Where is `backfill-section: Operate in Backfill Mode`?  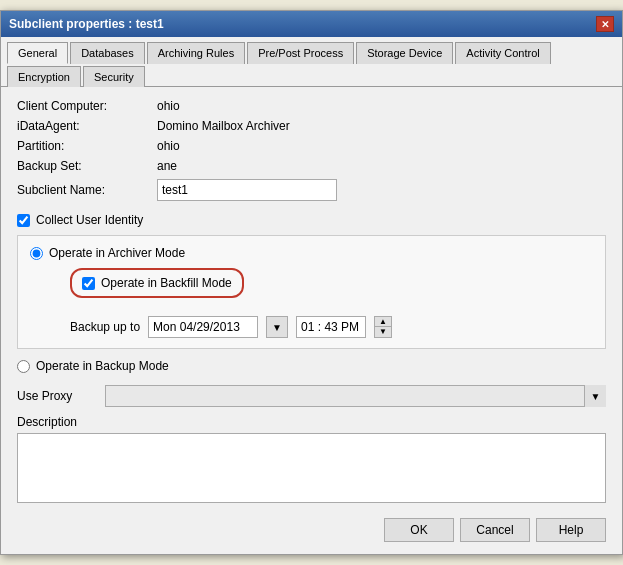
backfill-section: Operate in Backfill Mode is located at coordinates (157, 283).